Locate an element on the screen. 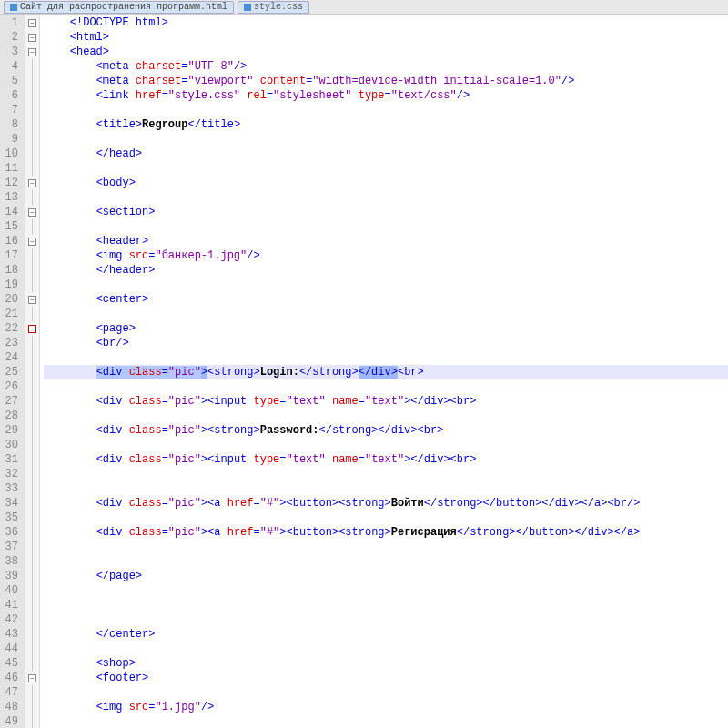  code-line: <br/> is located at coordinates (386, 343).